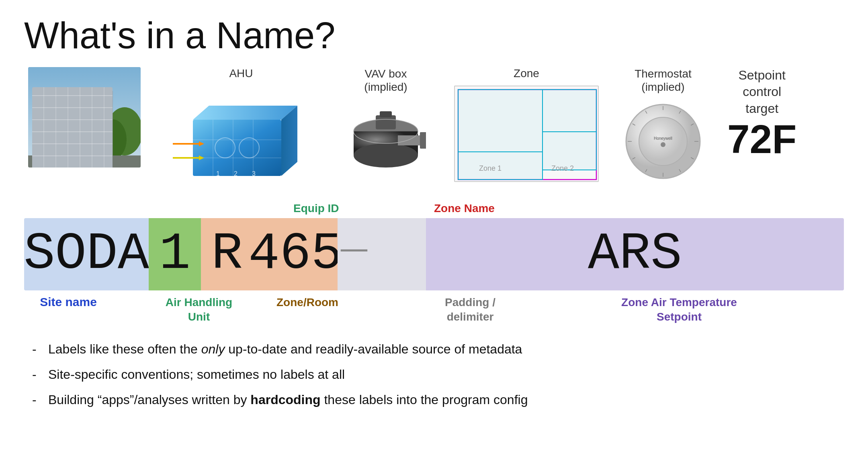 The width and height of the screenshot is (868, 474). Describe the element at coordinates (679, 310) in the screenshot. I see `setpoint-below-label: Zone Air TemperatureSetpoint` at that location.